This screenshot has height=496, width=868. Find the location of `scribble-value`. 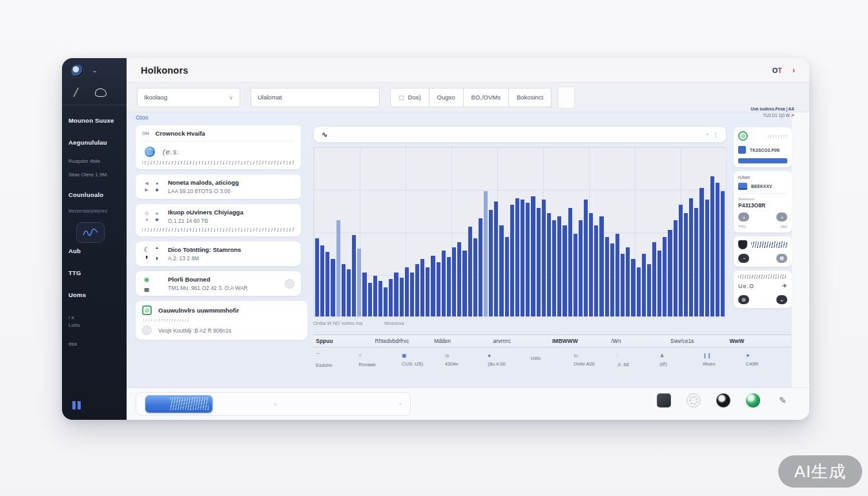

scribble-value is located at coordinates (778, 136).